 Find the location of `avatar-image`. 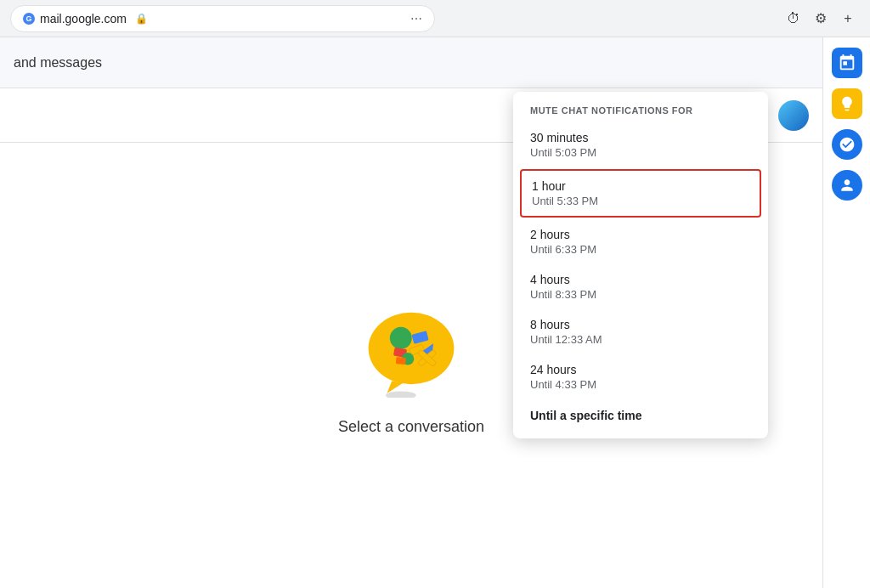

avatar-image is located at coordinates (794, 116).